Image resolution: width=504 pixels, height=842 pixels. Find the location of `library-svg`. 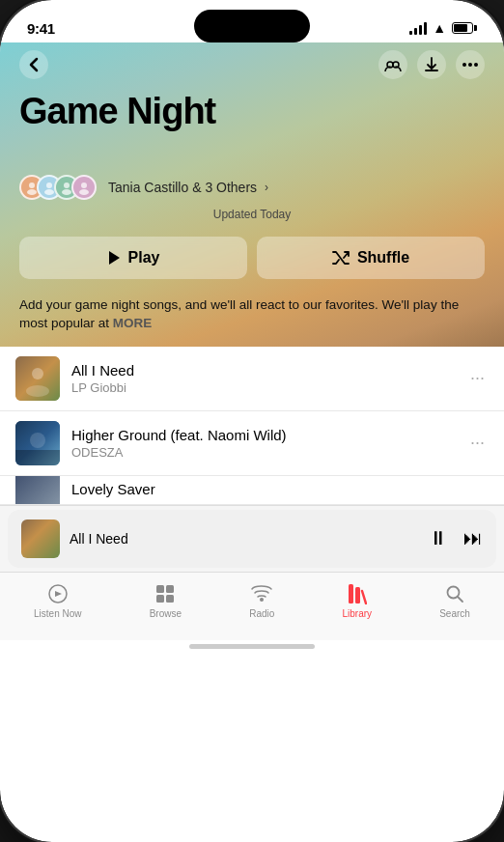

library-svg is located at coordinates (357, 594).